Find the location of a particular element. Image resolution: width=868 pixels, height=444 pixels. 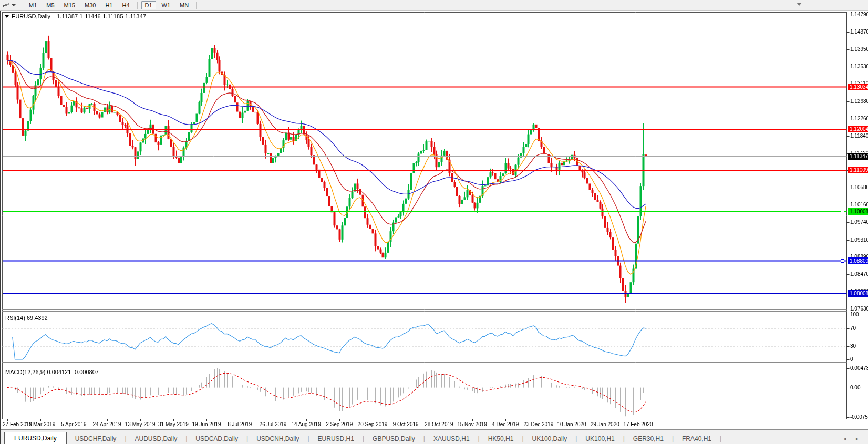

current-price-tag: 1.11347 is located at coordinates (857, 157).